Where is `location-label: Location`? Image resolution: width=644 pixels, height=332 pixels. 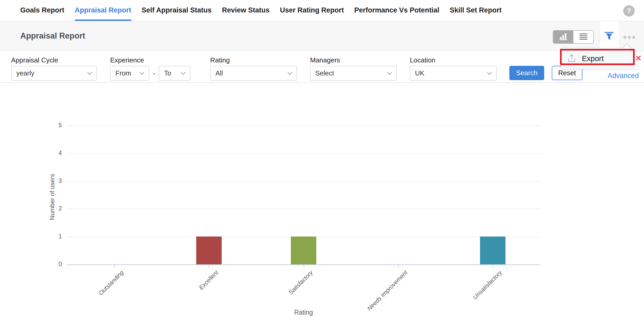 location-label: Location is located at coordinates (423, 60).